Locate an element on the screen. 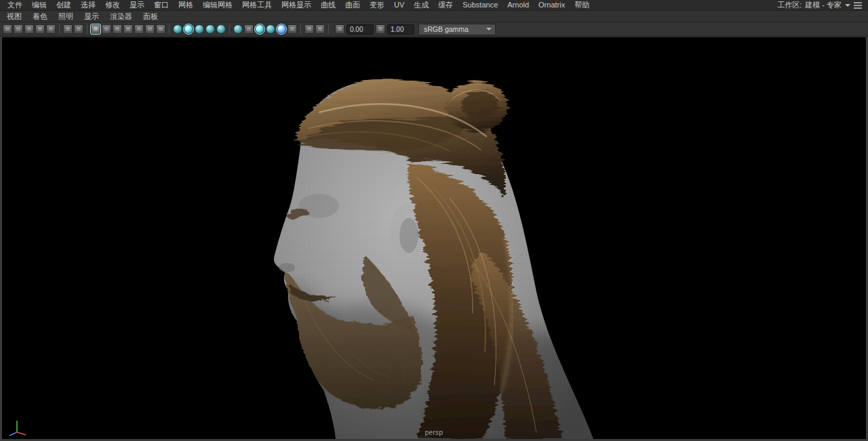  shading-group is located at coordinates (199, 29).